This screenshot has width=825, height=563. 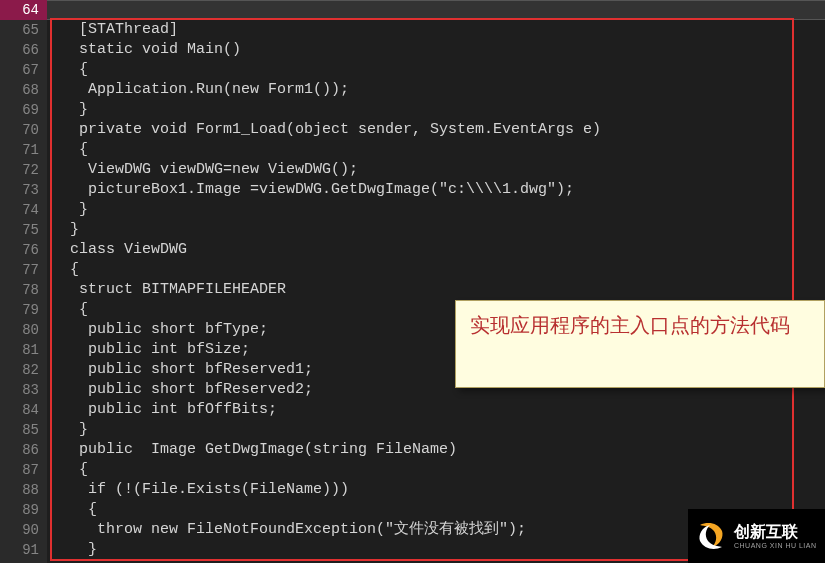 What do you see at coordinates (436, 250) in the screenshot?
I see `code-line: class ViewDWG` at bounding box center [436, 250].